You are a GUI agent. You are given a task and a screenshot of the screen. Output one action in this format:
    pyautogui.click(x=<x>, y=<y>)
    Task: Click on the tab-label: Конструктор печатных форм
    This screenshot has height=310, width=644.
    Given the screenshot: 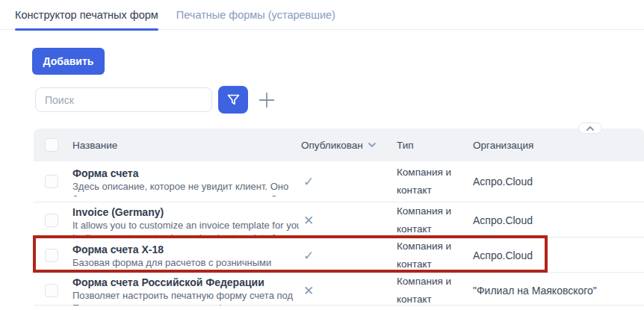 What is the action you would take?
    pyautogui.click(x=87, y=15)
    